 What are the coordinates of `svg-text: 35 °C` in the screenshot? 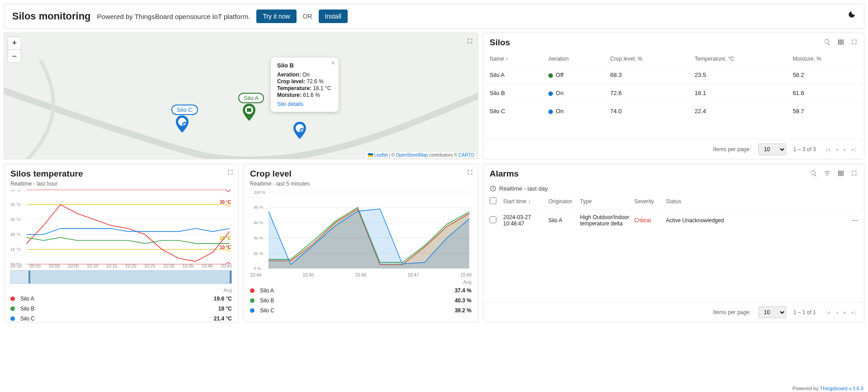 It's located at (15, 191).